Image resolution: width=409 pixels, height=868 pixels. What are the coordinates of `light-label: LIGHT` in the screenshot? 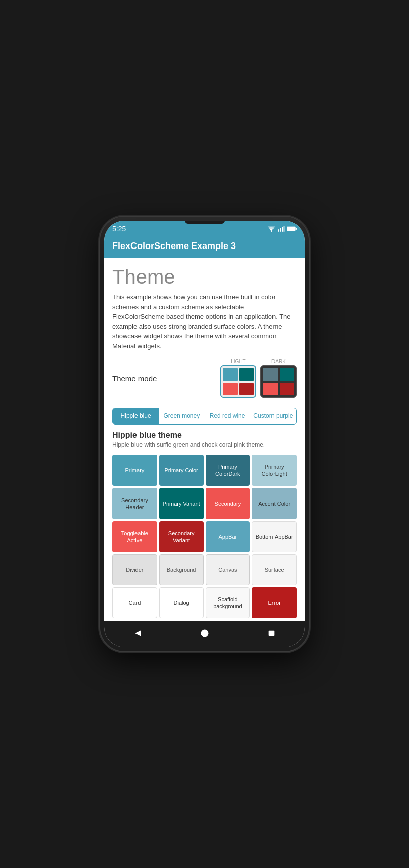 It's located at (238, 361).